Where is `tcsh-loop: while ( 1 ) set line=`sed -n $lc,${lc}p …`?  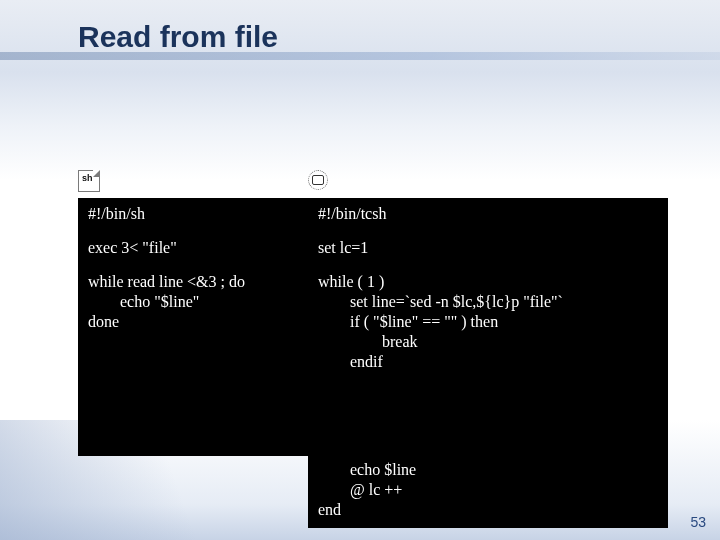 tcsh-loop: while ( 1 ) set line=`sed -n $lc,${lc}p … is located at coordinates (488, 322).